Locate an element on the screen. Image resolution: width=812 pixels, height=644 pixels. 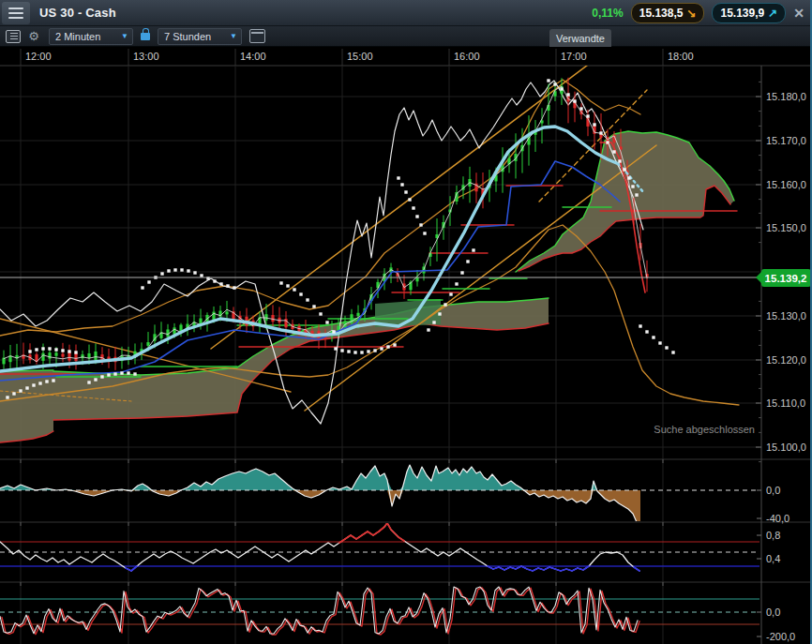
interval-value: 2 Minuten is located at coordinates (78, 37).